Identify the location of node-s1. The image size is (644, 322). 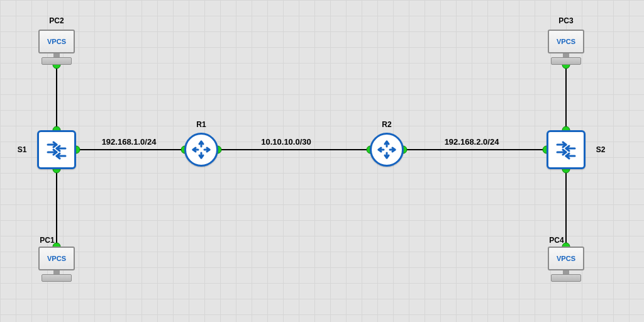
(57, 150).